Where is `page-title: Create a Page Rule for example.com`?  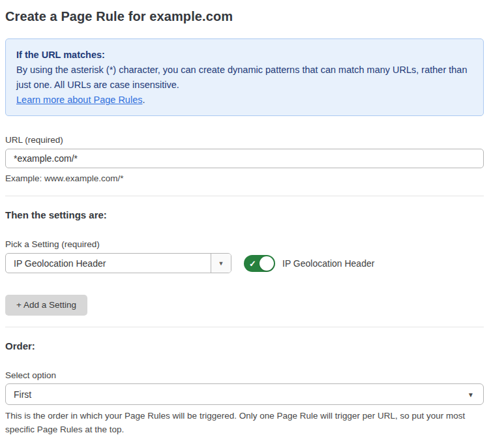 page-title: Create a Page Rule for example.com is located at coordinates (244, 16).